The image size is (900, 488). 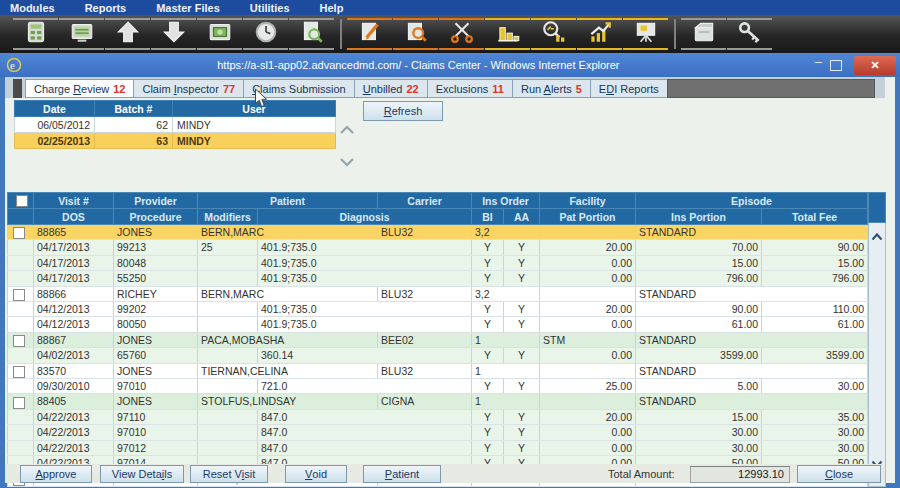 I want to click on diagnosis: 401.9;735.0, so click(x=365, y=262).